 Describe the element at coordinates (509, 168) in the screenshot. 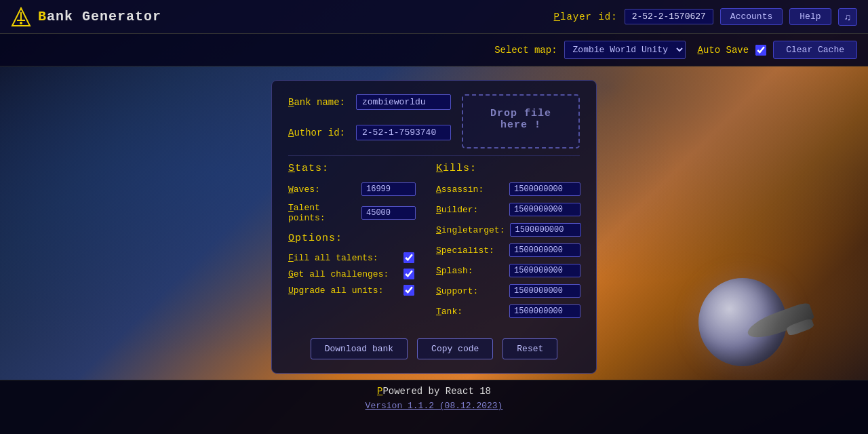

I see `kills-title: Kills:` at that location.